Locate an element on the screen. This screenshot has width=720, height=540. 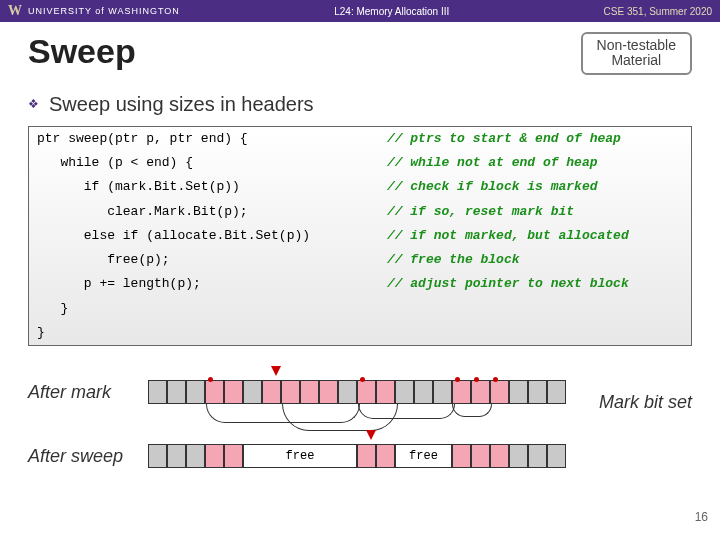
code-l8: } is located at coordinates (204, 309).